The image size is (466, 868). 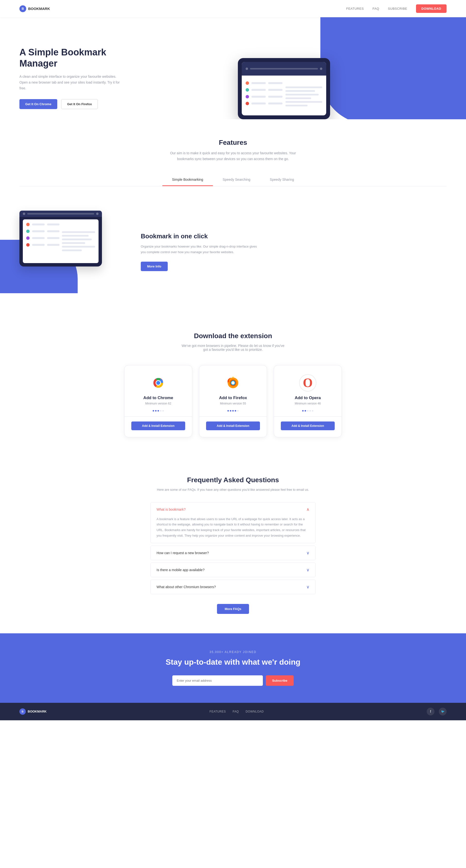 What do you see at coordinates (79, 241) in the screenshot?
I see `feat-right-panel` at bounding box center [79, 241].